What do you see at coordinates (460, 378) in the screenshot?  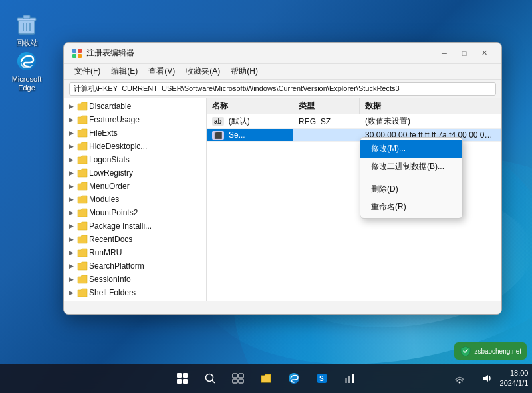 I see `network-tray-icon` at bounding box center [460, 378].